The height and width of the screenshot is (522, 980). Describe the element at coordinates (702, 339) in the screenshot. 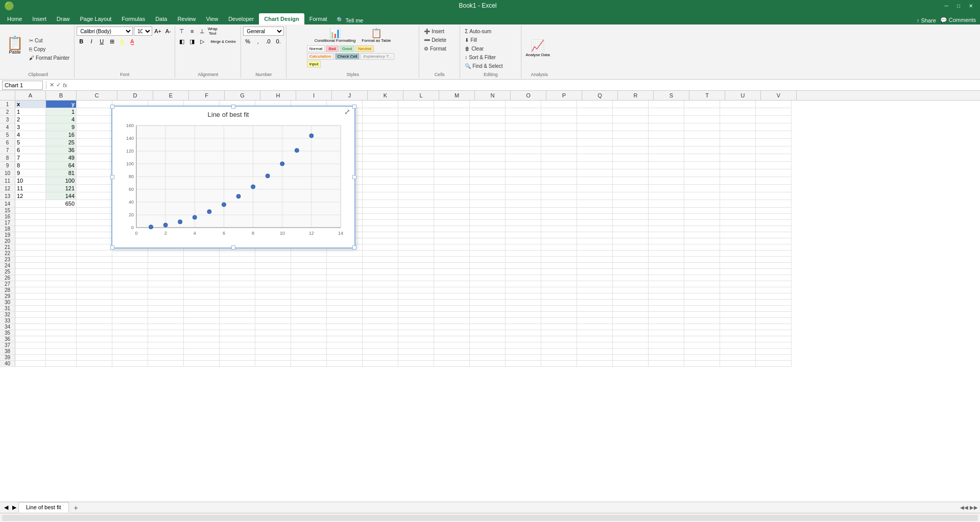

I see `cell-r36c20` at that location.